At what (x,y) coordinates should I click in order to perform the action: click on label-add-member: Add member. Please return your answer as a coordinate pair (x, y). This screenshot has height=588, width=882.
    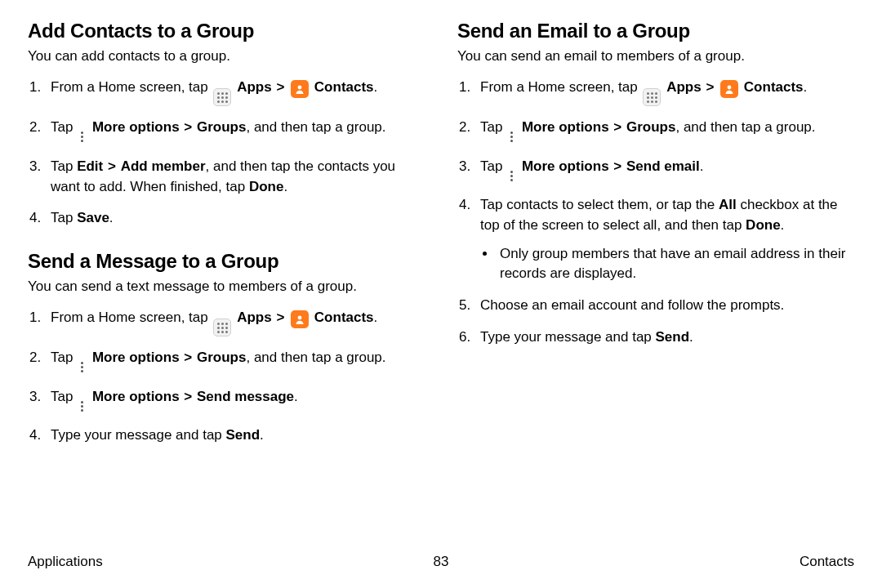
    Looking at the image, I should click on (163, 167).